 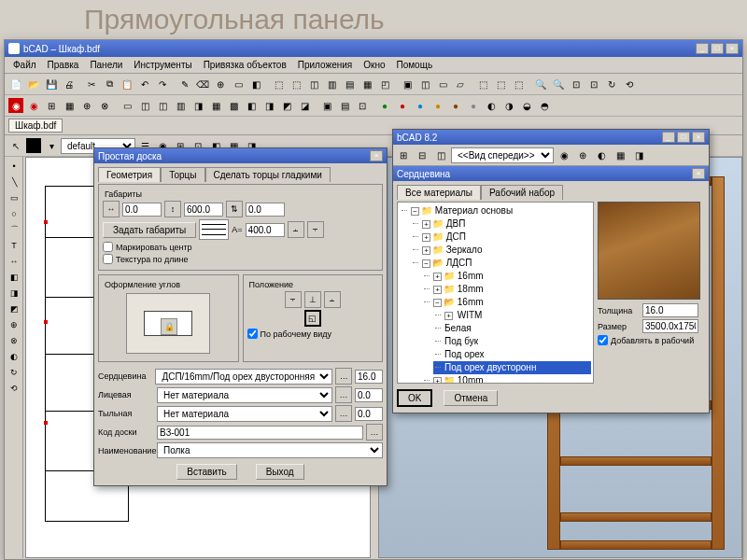 What do you see at coordinates (369, 377) in the screenshot?
I see `core-thk-input` at bounding box center [369, 377].